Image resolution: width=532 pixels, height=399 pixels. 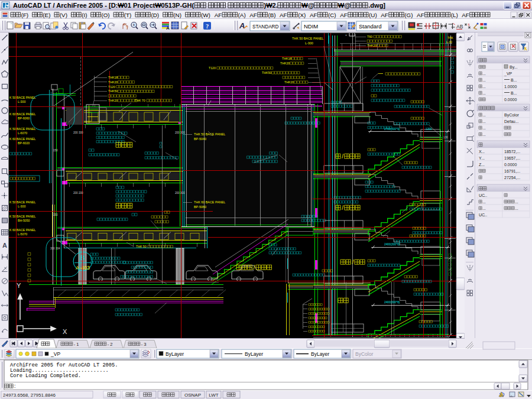 What do you see at coordinates (7, 7) in the screenshot?
I see `svg-text: LT` at bounding box center [7, 7].